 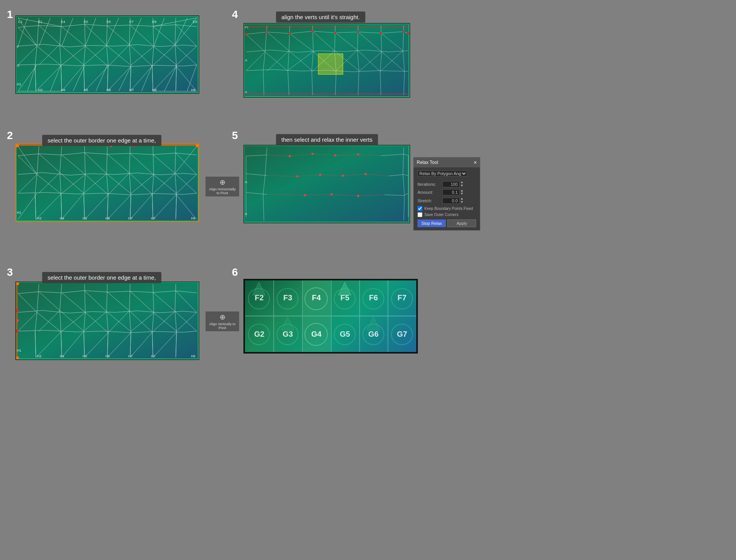 I want to click on relax-panel-header: Relax Tool ×, so click(x=447, y=162).